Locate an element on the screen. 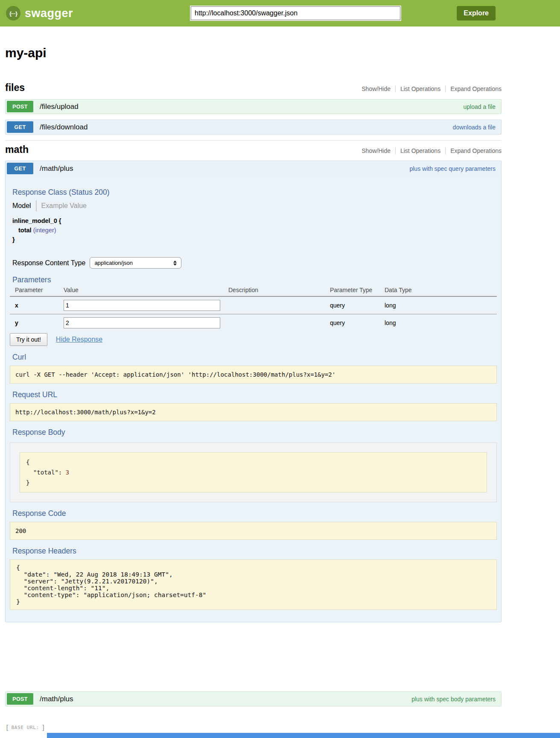 This screenshot has height=738, width=560. parameter-row-x: x query long is located at coordinates (254, 305).